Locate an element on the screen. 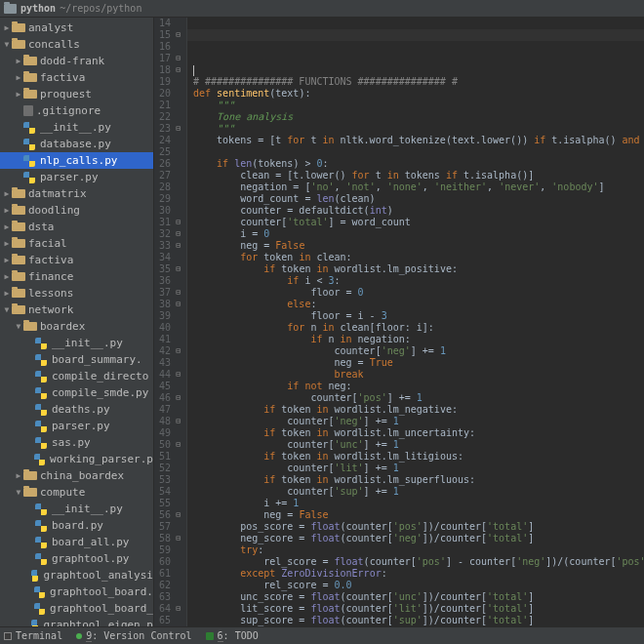  code-line: pos_score = float(counter['pos'])/counte… is located at coordinates (419, 527).